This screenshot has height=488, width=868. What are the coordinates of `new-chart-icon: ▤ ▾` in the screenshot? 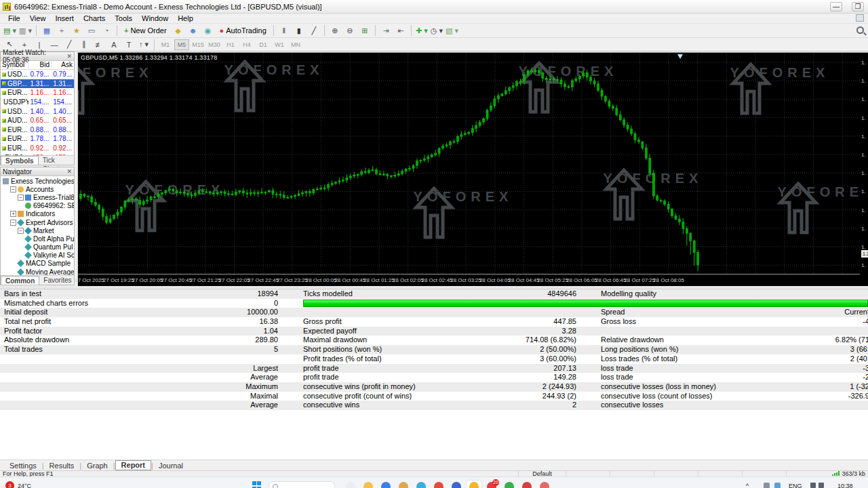 It's located at (9, 30).